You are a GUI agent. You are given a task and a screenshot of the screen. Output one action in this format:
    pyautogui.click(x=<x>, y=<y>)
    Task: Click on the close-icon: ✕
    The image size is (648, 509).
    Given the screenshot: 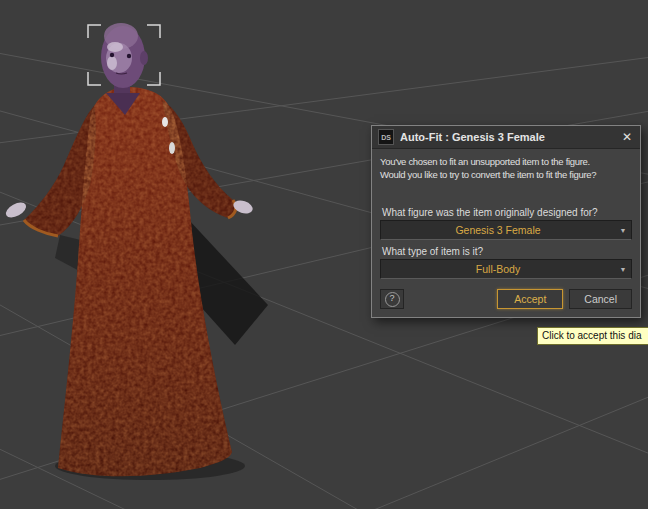 What is the action you would take?
    pyautogui.click(x=627, y=137)
    